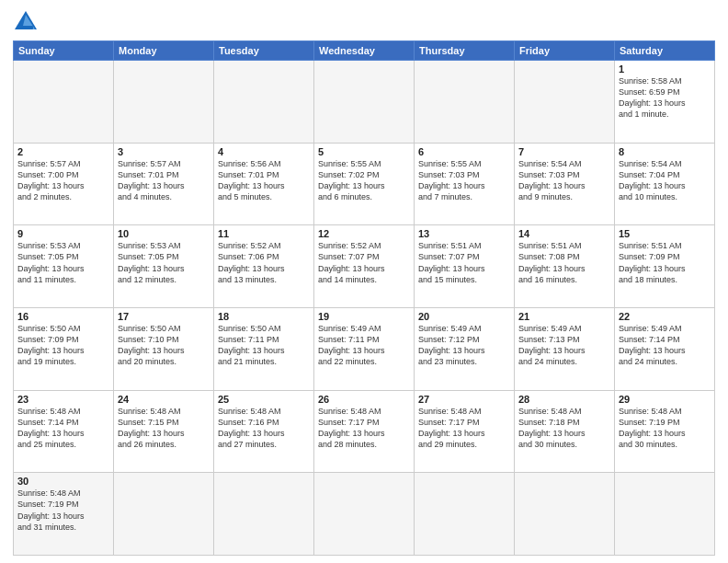 This screenshot has height=563, width=728. I want to click on week-row-5: 30Sunrise: 5:48 AM Sunset: 7:19 PM Dayli…, so click(364, 514).